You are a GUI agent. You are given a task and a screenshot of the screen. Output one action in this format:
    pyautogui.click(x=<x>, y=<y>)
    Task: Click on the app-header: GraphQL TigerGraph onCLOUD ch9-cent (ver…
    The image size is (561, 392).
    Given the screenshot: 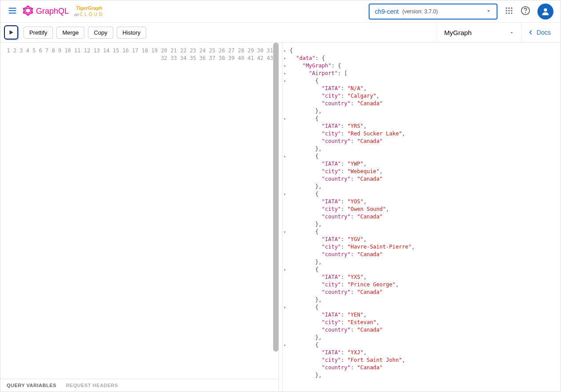 What is the action you would take?
    pyautogui.click(x=281, y=12)
    